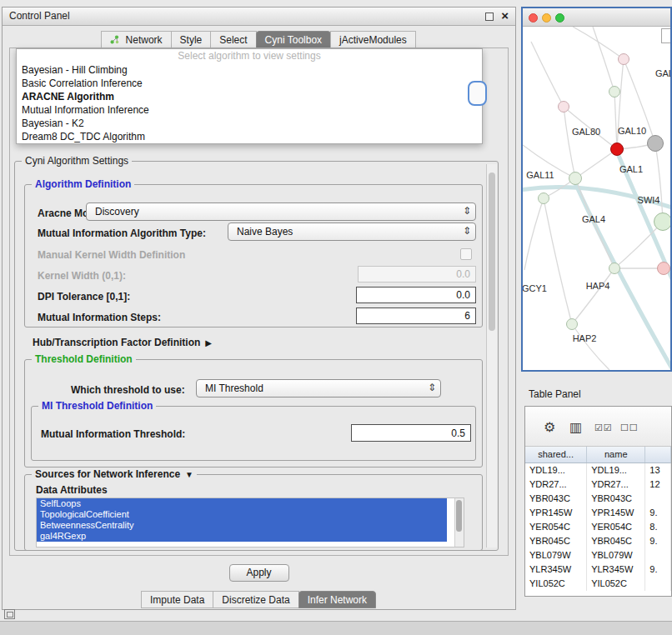 Image resolution: width=672 pixels, height=635 pixels. Describe the element at coordinates (599, 485) in the screenshot. I see `table-row: YDR27... YDR27... 12` at that location.